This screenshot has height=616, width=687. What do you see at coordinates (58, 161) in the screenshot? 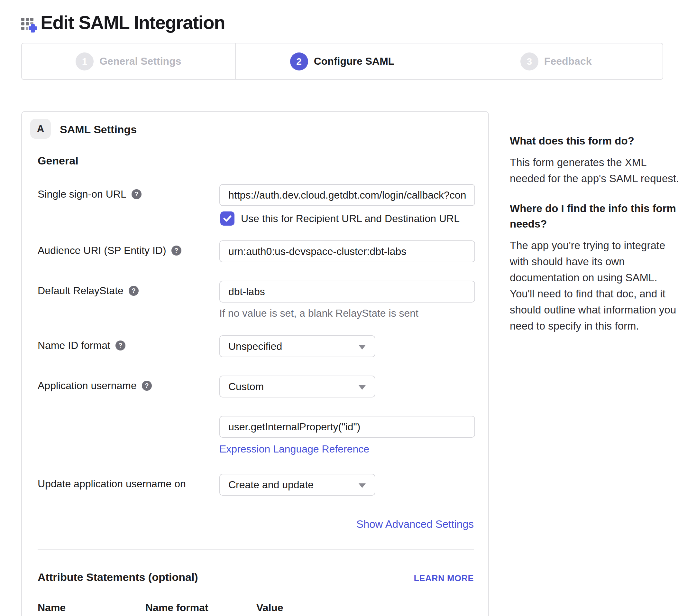
I see `general-heading: General` at bounding box center [58, 161].